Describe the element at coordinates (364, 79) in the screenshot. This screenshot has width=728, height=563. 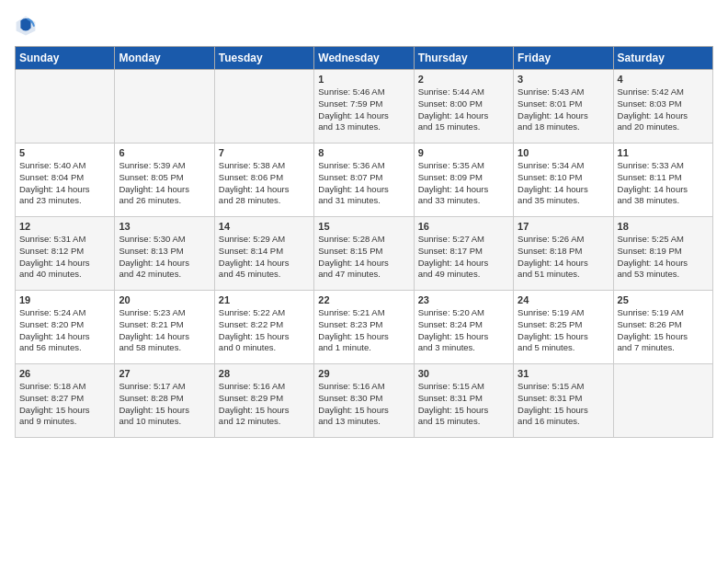
I see `day-number: 1` at that location.